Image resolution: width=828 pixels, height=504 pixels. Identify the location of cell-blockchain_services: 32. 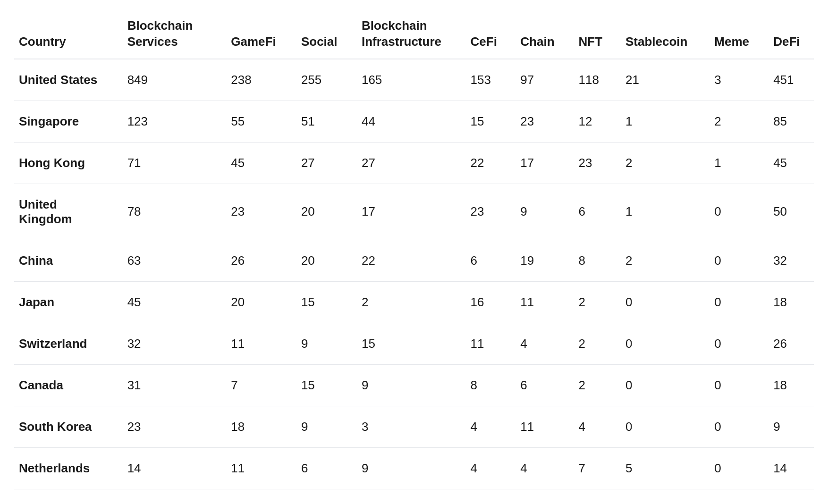
(170, 344).